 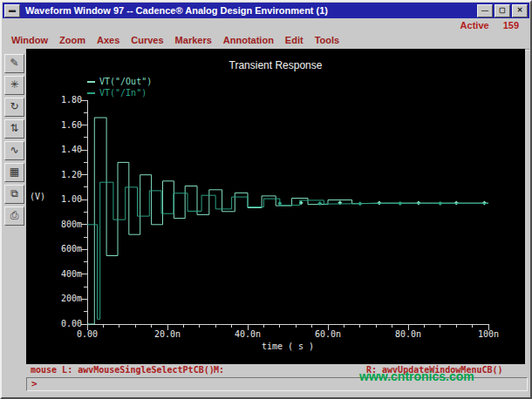 I want to click on x-tick-label: 0.00, so click(x=87, y=335).